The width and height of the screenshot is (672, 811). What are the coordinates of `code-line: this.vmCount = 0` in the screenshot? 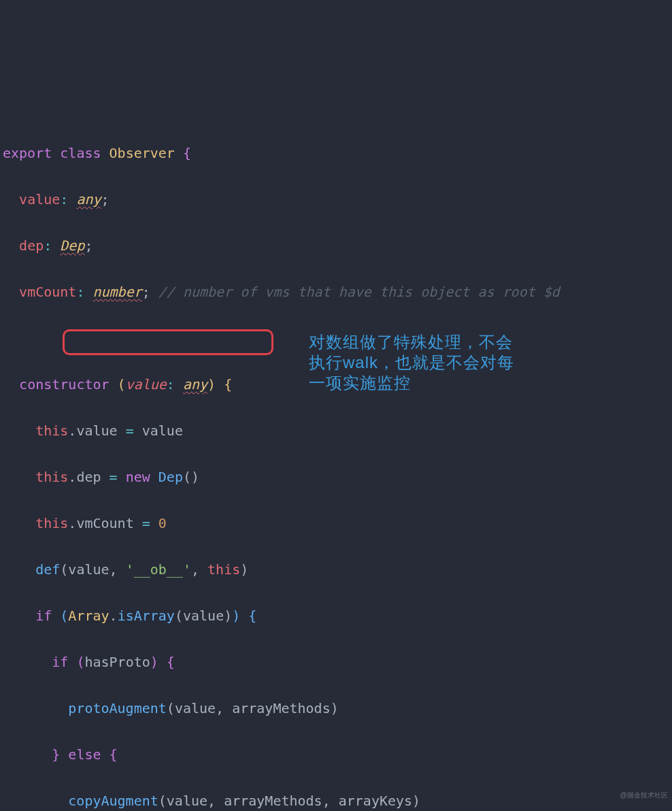 It's located at (337, 523).